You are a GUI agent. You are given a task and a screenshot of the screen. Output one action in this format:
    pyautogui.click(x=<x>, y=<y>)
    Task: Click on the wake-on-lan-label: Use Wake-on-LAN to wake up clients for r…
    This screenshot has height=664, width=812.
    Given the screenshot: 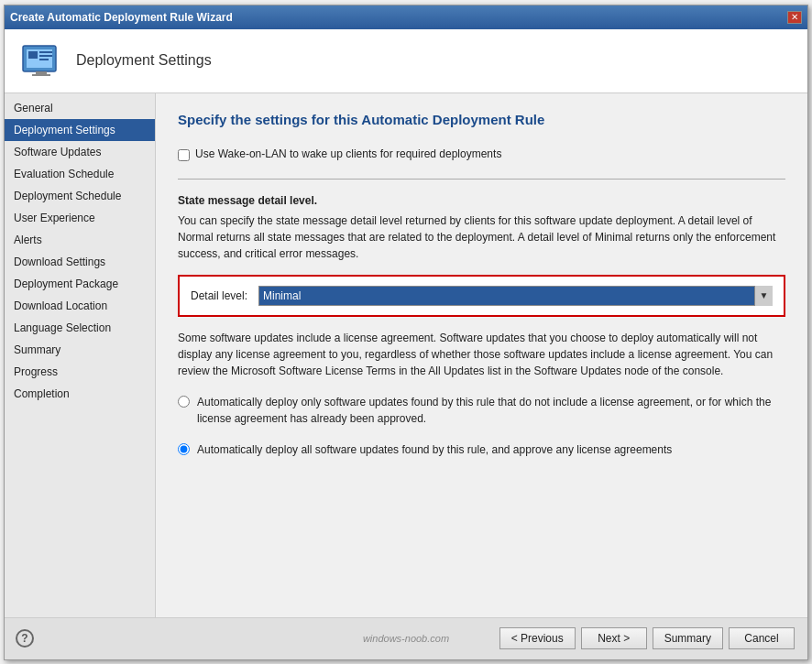 What is the action you would take?
    pyautogui.click(x=348, y=154)
    